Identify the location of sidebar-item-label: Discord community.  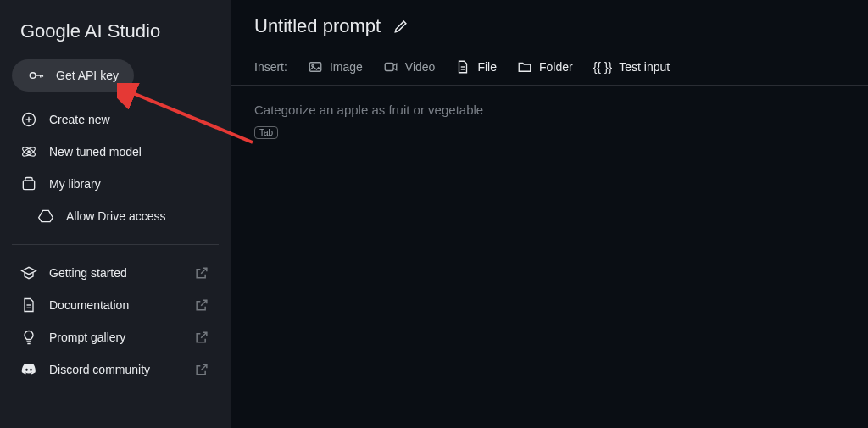
(100, 370).